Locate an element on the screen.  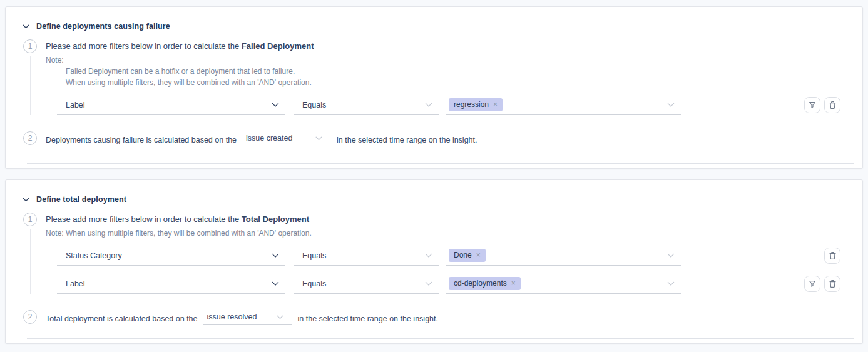
panel-title: Define total deployment is located at coordinates (81, 199).